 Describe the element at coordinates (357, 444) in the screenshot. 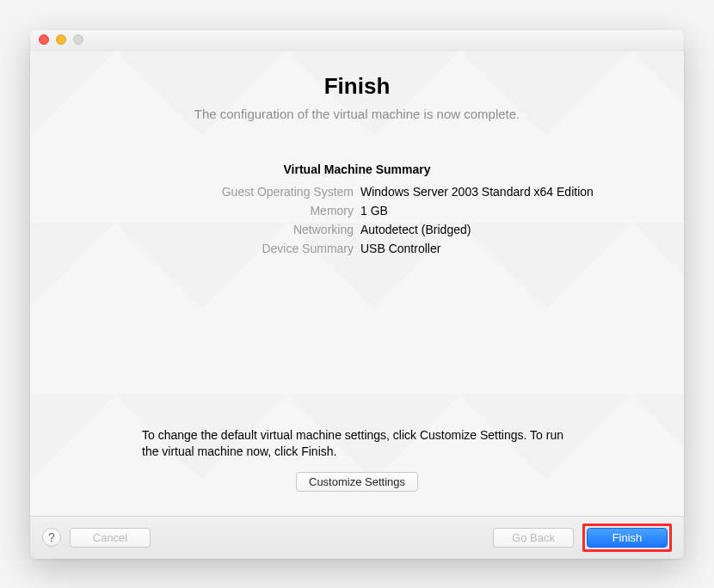

I see `instruction-text: To change the default virtual machine se…` at that location.